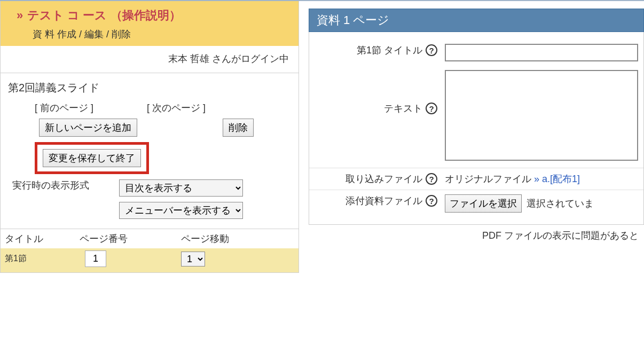 Image resolution: width=644 pixels, height=337 pixels. What do you see at coordinates (150, 23) in the screenshot?
I see `course-header: »テスト コ ース （操作説明） 資 料 作成 / 編集 / 削除` at bounding box center [150, 23].